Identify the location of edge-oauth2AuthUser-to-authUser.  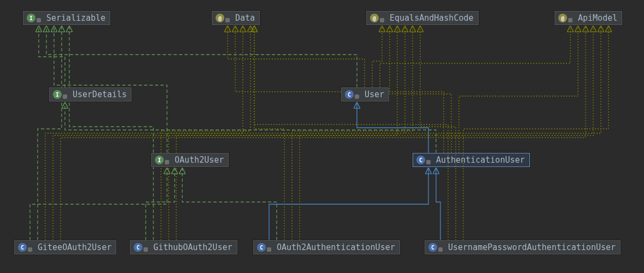
(349, 204).